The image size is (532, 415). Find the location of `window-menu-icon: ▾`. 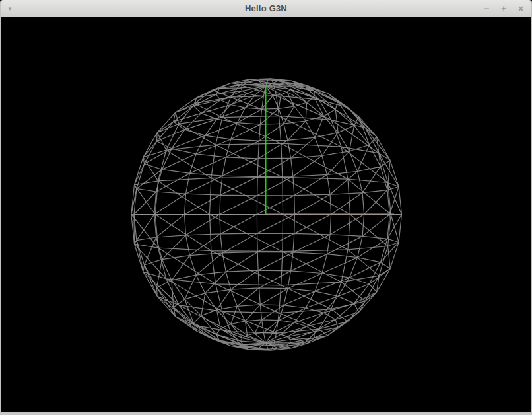

window-menu-icon: ▾ is located at coordinates (10, 9).